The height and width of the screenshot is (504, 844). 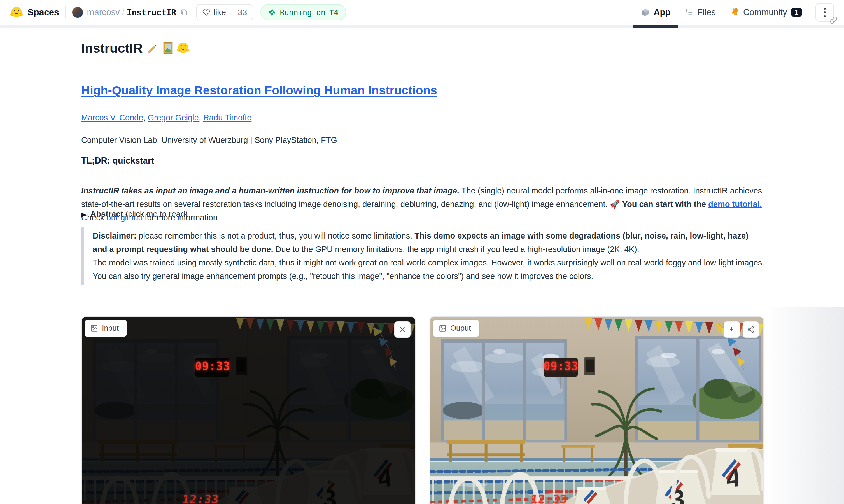 I want to click on tab-community: Community 1, so click(x=766, y=12).